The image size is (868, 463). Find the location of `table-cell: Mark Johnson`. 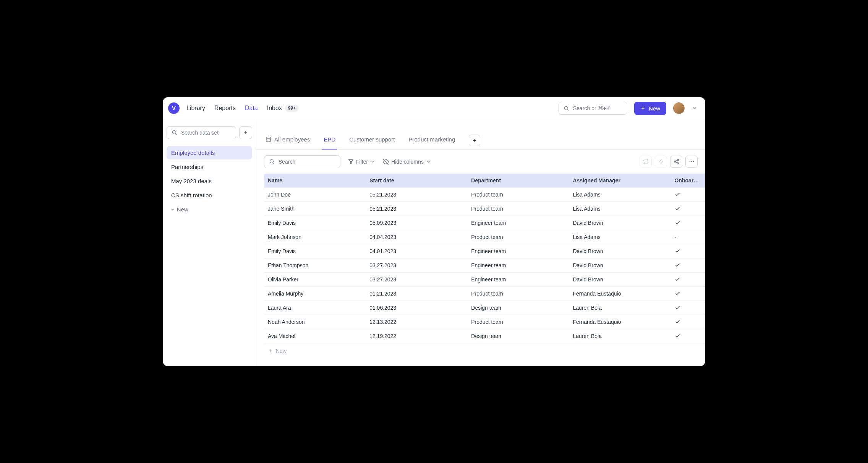

table-cell: Mark Johnson is located at coordinates (315, 237).